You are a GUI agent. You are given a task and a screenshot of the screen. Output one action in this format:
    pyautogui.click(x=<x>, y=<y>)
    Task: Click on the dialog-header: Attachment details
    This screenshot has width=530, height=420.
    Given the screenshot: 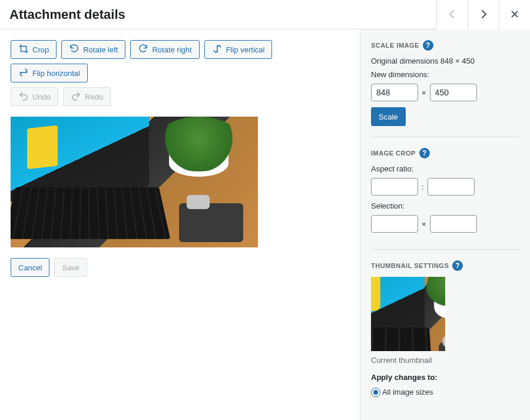 What is the action you would take?
    pyautogui.click(x=265, y=15)
    